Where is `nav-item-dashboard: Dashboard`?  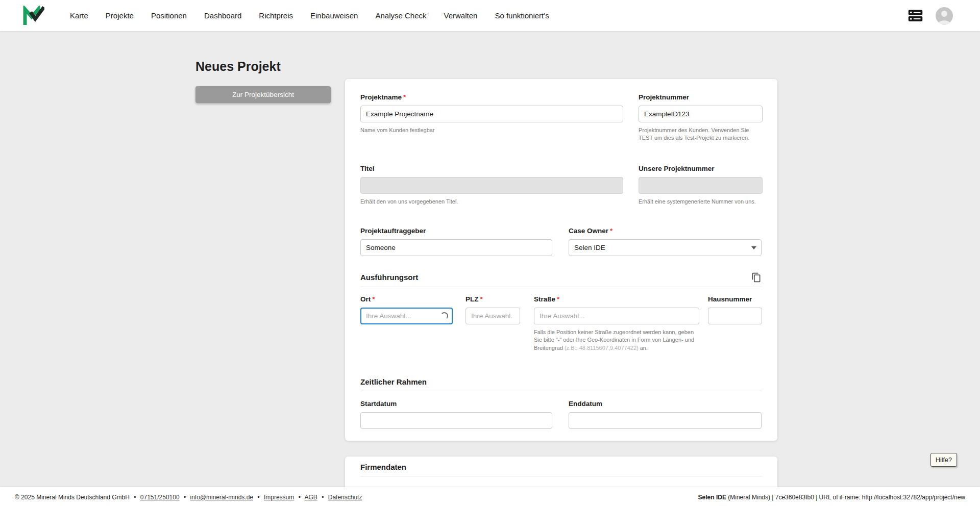 nav-item-dashboard: Dashboard is located at coordinates (223, 15).